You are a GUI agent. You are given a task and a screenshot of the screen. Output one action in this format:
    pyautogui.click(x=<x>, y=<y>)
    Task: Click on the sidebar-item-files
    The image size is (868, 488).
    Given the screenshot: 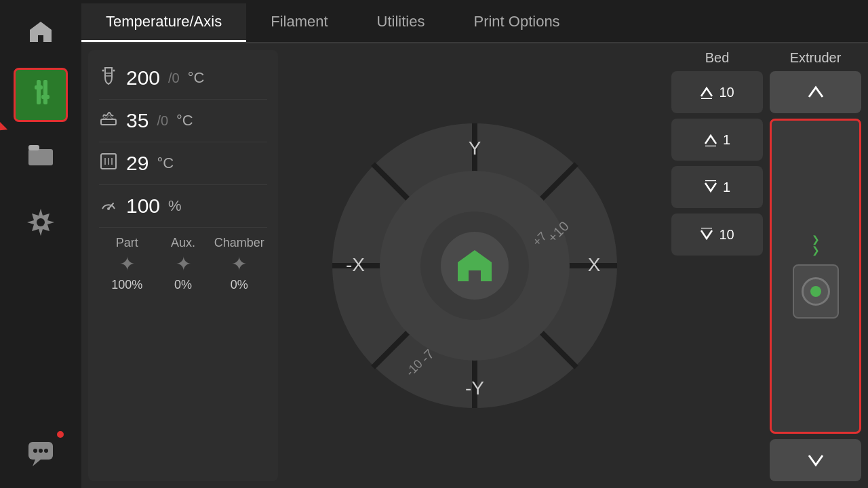 What is the action you would take?
    pyautogui.click(x=41, y=156)
    